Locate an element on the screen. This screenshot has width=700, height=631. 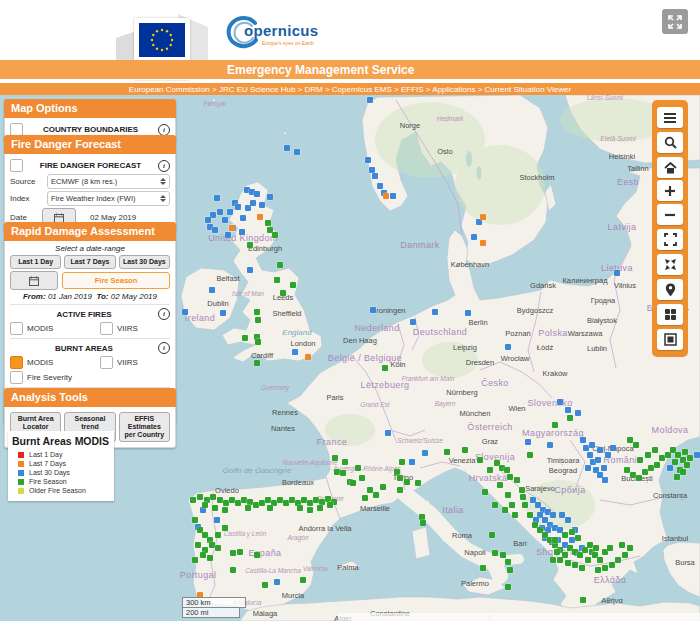
effis-estimates-button: EFFIS Estimates per Country is located at coordinates (144, 427).